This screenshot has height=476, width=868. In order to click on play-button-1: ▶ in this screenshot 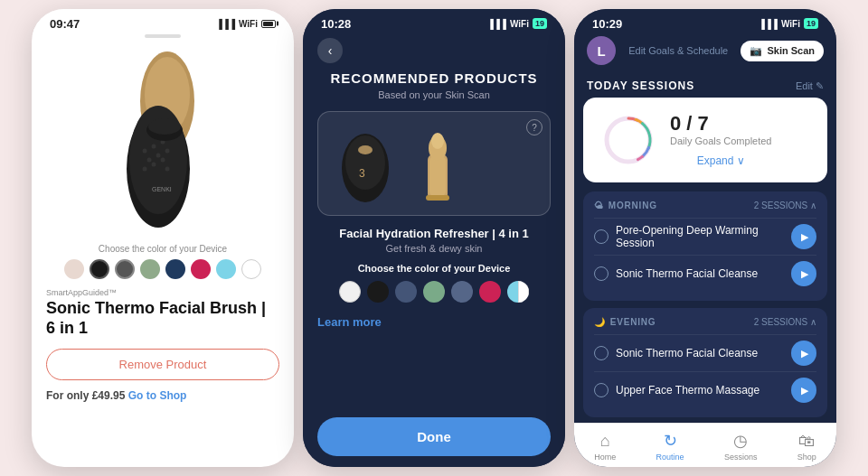, I will do `click(804, 237)`.